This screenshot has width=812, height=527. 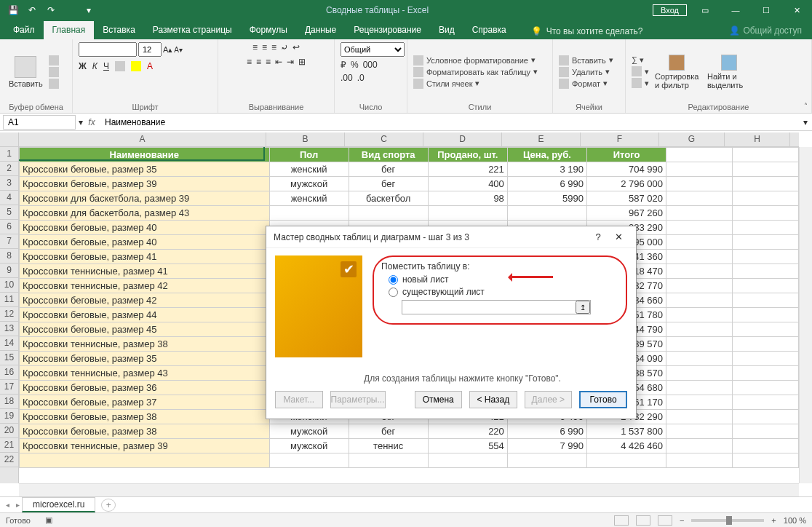 I want to click on format-table-button: Форматировать как таблицу ▾, so click(x=476, y=72).